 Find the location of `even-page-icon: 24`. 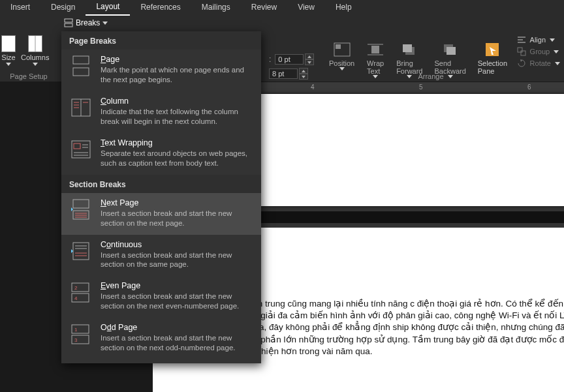

even-page-icon: 24 is located at coordinates (81, 292).